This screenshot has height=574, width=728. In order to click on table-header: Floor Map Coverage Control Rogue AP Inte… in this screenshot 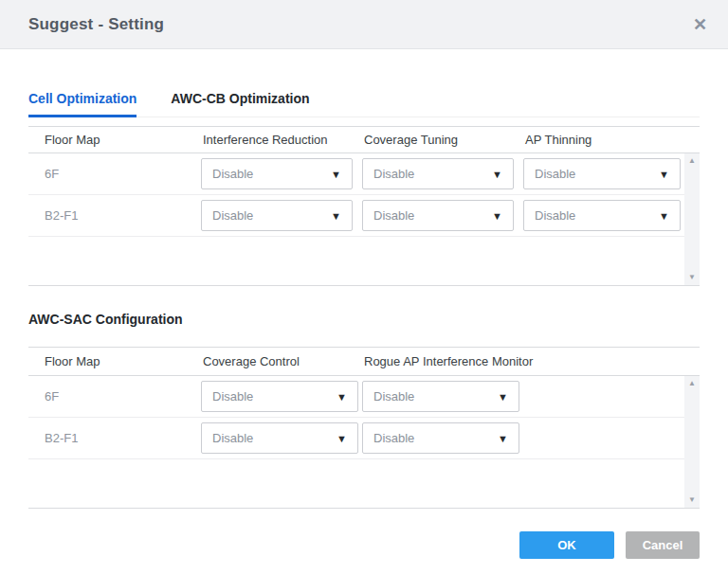, I will do `click(364, 362)`.